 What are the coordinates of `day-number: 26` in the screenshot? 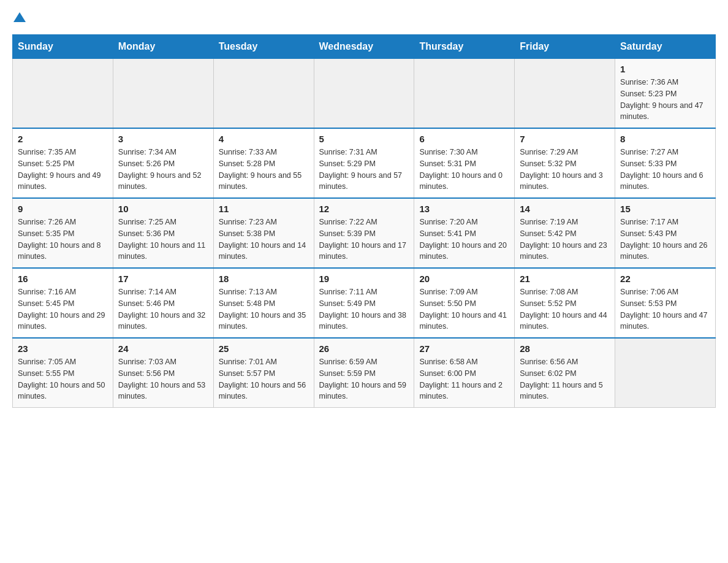 It's located at (364, 348).